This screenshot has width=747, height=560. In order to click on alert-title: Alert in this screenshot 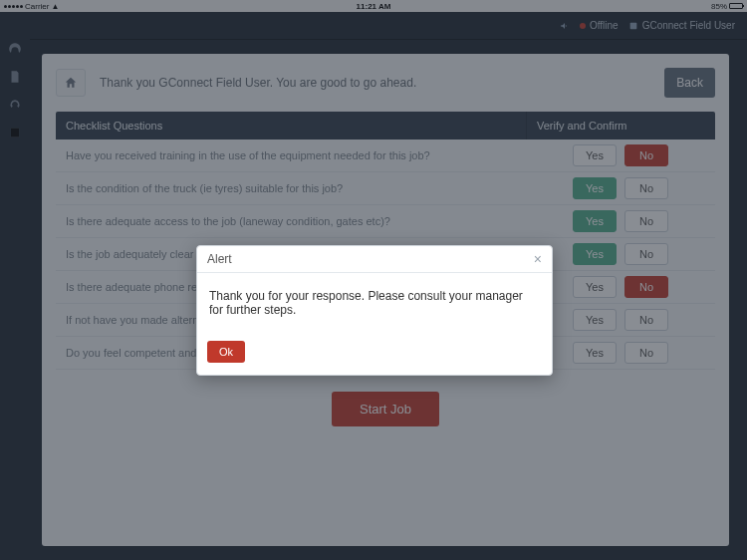, I will do `click(219, 259)`.